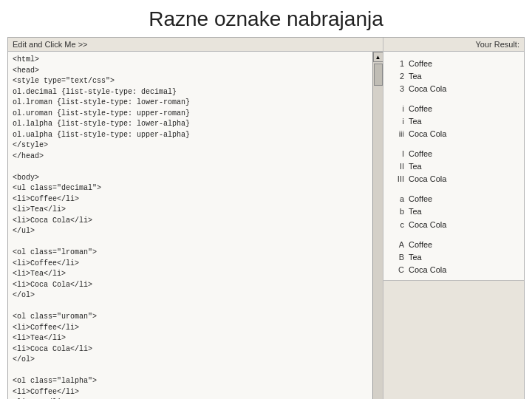  Describe the element at coordinates (454, 225) in the screenshot. I see `list-item: c Coca Cola` at that location.